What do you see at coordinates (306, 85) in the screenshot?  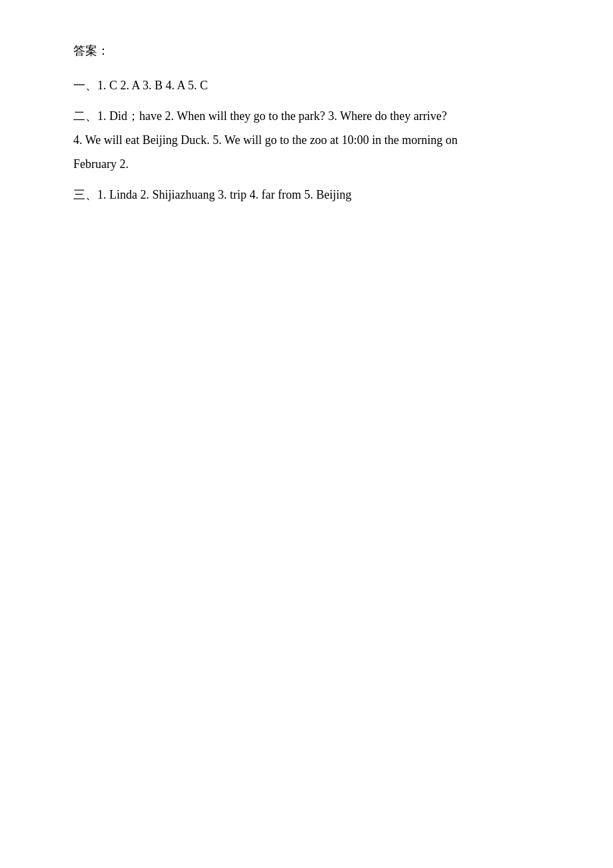 I see `section-yi-line1: 一、1. C 2. A 3. B 4. A 5. C` at bounding box center [306, 85].